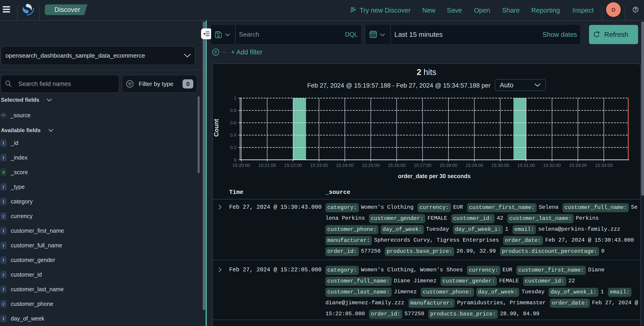  I want to click on svg-text: 0.6, so click(233, 123).